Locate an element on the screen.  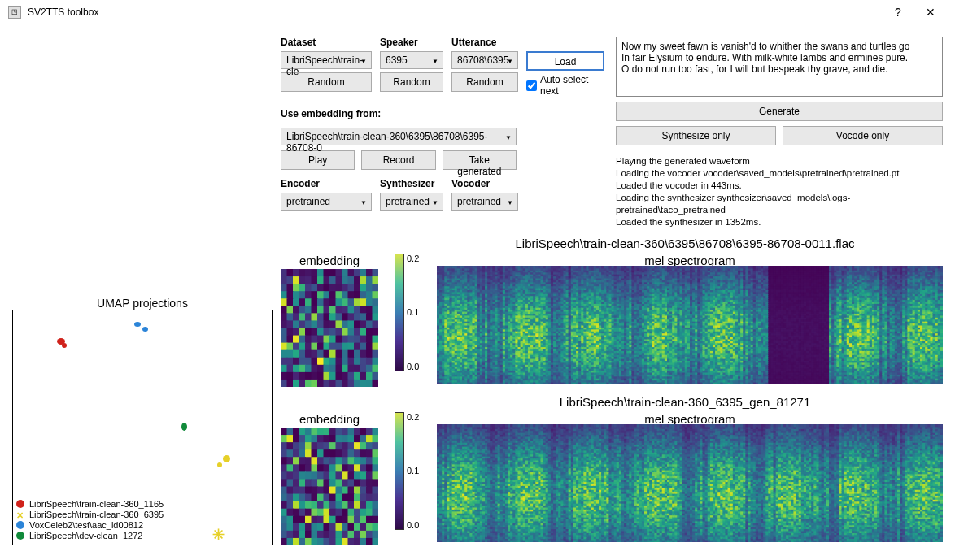
encoder-select: pretrained is located at coordinates (326, 202).